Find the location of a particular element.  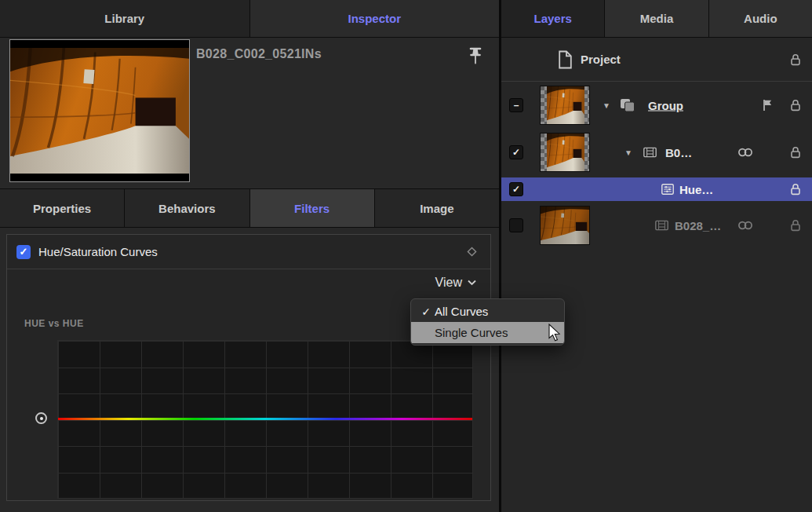

library-inspector-tabbar: Library Inspector is located at coordinates (249, 19).